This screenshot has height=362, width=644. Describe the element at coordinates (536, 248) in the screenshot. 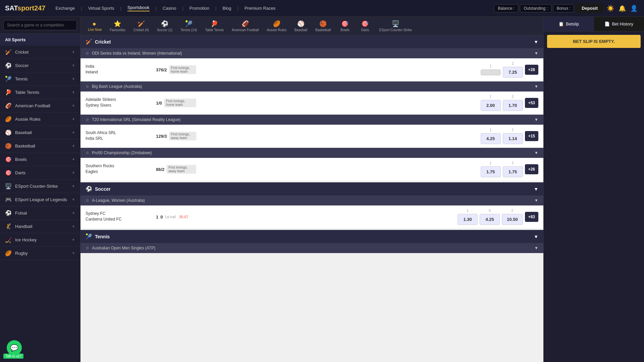

I see `aus-open-collapse-icon: ▼` at that location.